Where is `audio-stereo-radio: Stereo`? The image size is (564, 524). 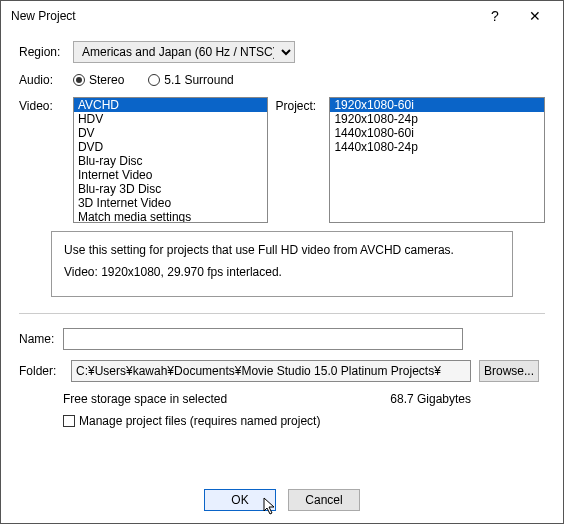 audio-stereo-radio: Stereo is located at coordinates (98, 80).